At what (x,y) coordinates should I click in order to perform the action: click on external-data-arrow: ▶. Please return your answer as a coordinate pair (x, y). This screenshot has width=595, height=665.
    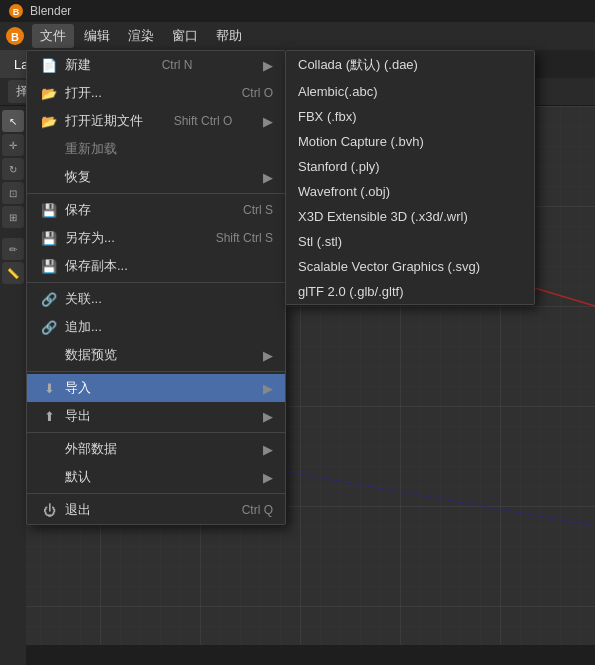
    Looking at the image, I should click on (268, 450).